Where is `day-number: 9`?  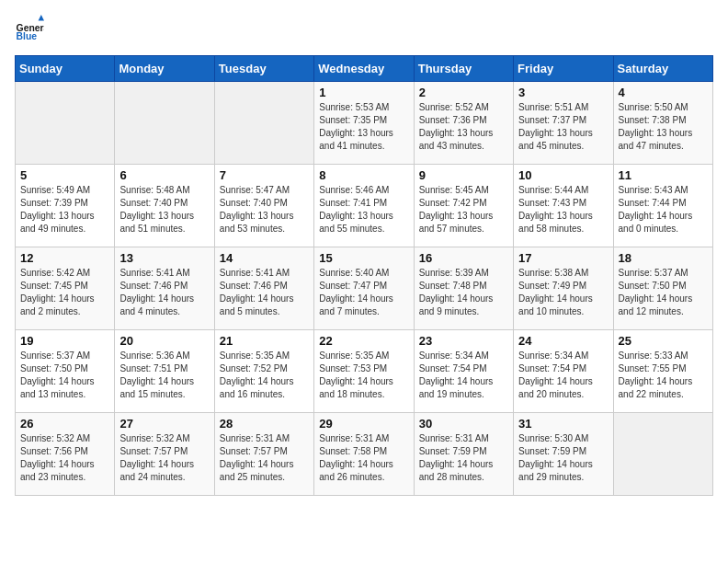 day-number: 9 is located at coordinates (463, 175).